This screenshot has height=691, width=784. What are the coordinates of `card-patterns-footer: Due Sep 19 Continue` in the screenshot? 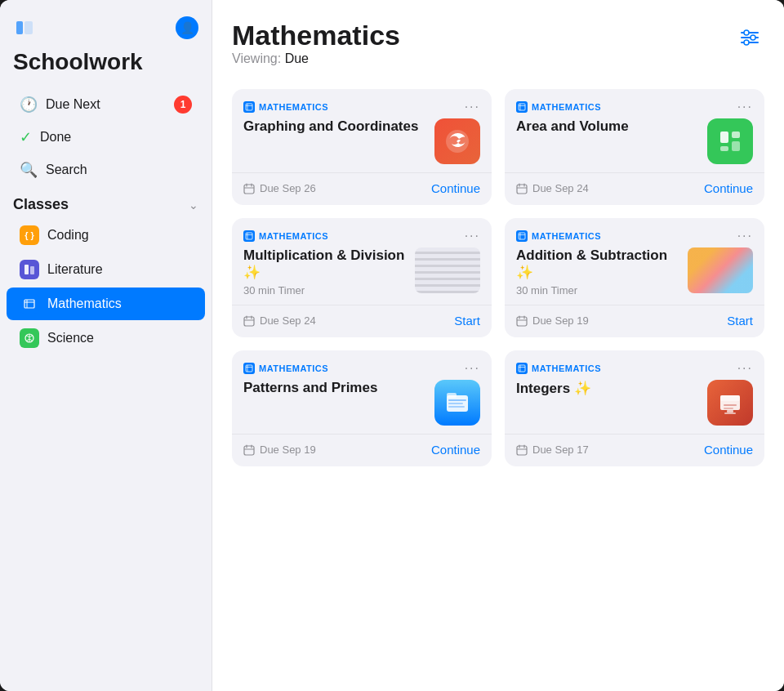 It's located at (362, 450).